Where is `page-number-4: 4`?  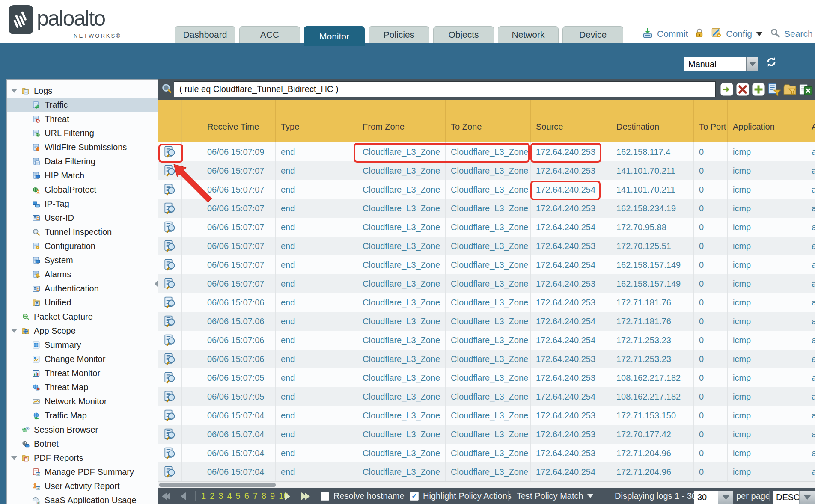 page-number-4: 4 is located at coordinates (229, 496).